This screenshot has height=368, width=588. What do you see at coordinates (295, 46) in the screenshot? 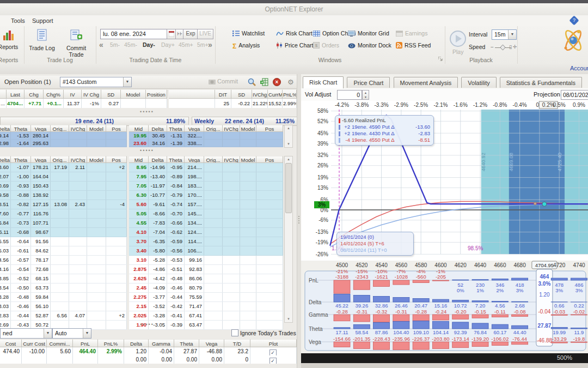
I see `window-item-price-chart: Price Chart` at bounding box center [295, 46].